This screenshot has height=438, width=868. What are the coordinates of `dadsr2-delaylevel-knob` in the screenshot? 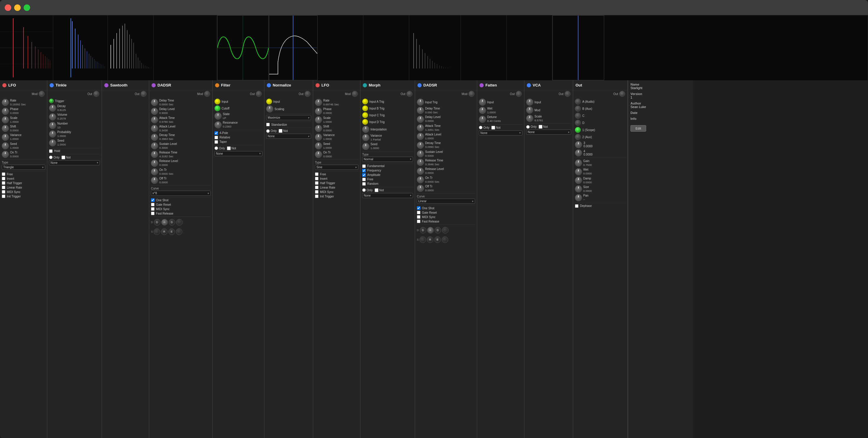 It's located at (421, 119).